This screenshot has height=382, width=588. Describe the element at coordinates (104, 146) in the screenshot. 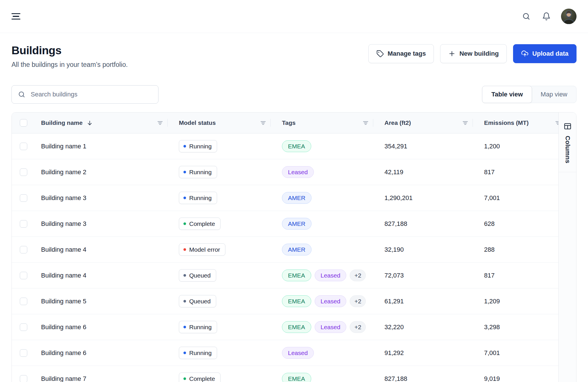

I see `building-name-cell: Building name 1` at that location.